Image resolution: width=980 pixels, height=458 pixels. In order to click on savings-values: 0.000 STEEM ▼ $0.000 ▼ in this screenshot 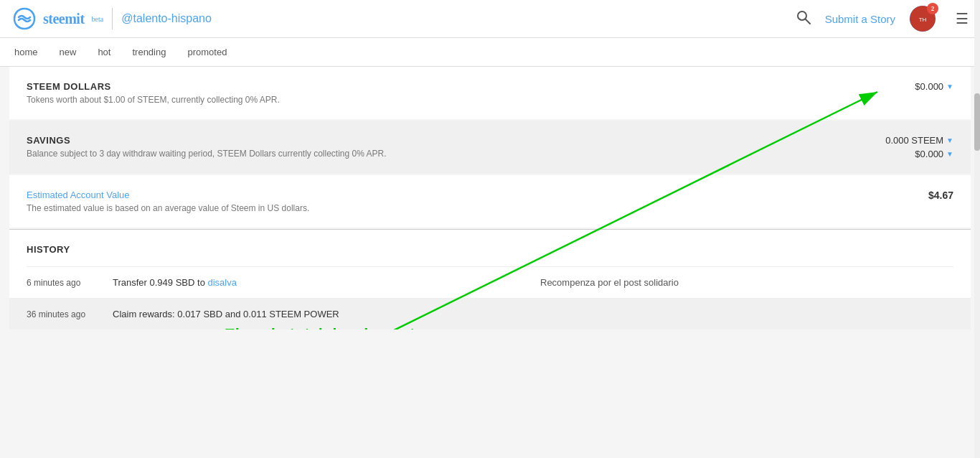, I will do `click(920, 147)`.